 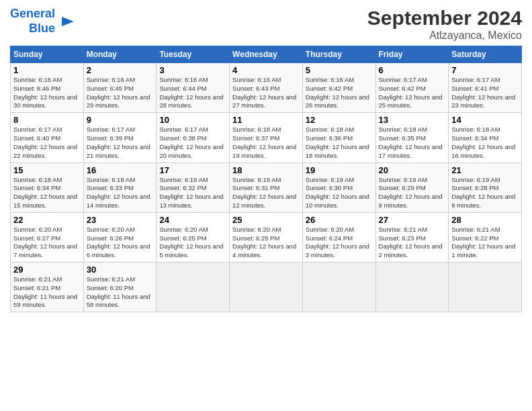 What do you see at coordinates (445, 24) in the screenshot?
I see `title-block: September 2024 Atlzayanca, Mexico` at bounding box center [445, 24].